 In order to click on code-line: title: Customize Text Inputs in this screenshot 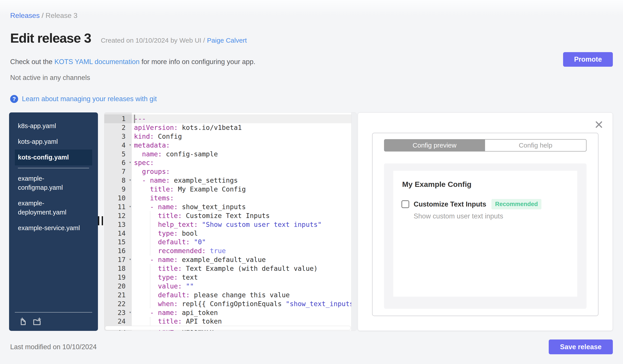, I will do `click(242, 216)`.